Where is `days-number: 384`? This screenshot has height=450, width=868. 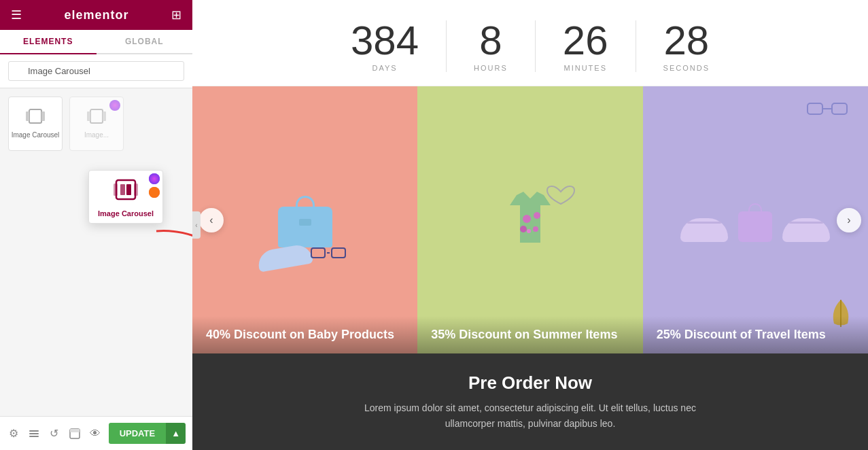
days-number: 384 is located at coordinates (385, 41).